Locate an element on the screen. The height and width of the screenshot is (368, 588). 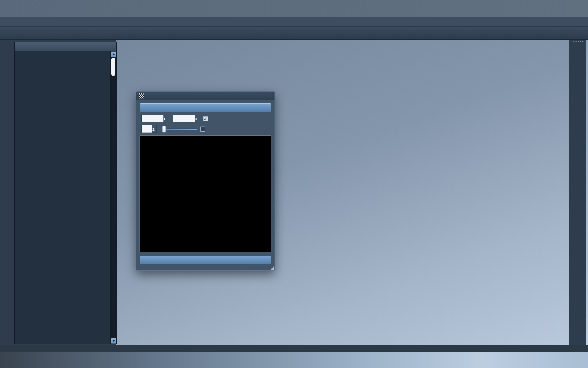
tree-scrollbar is located at coordinates (113, 198).